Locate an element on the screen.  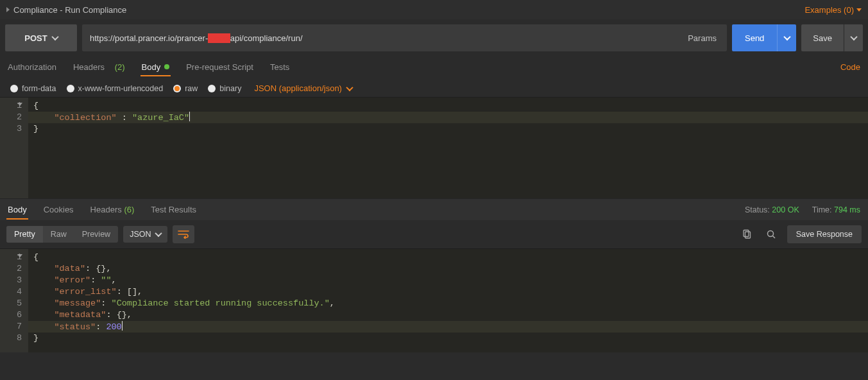
line-gutter: 1 2 3 is located at coordinates (14, 148).